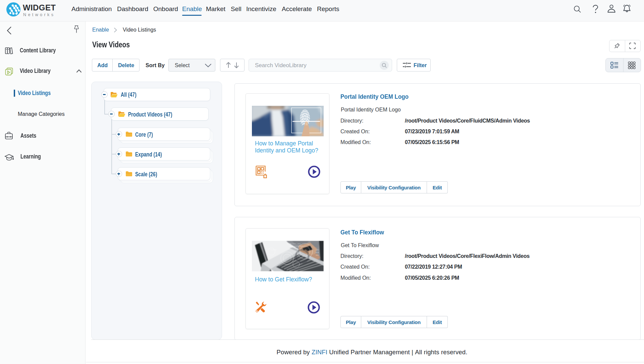 Image resolution: width=644 pixels, height=364 pixels. What do you see at coordinates (274, 250) in the screenshot?
I see `svg-text: 0110 10` at bounding box center [274, 250].